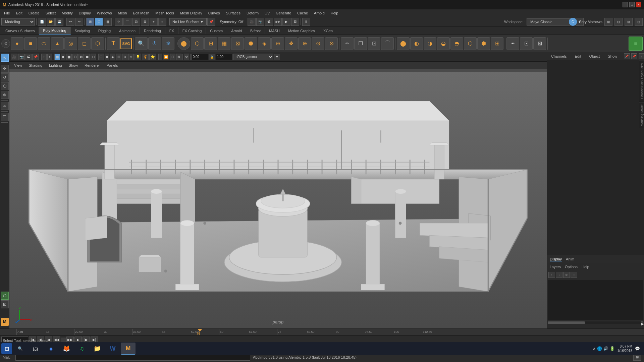  What do you see at coordinates (513, 44) in the screenshot?
I see `shelf-brush: ✒` at bounding box center [513, 44].